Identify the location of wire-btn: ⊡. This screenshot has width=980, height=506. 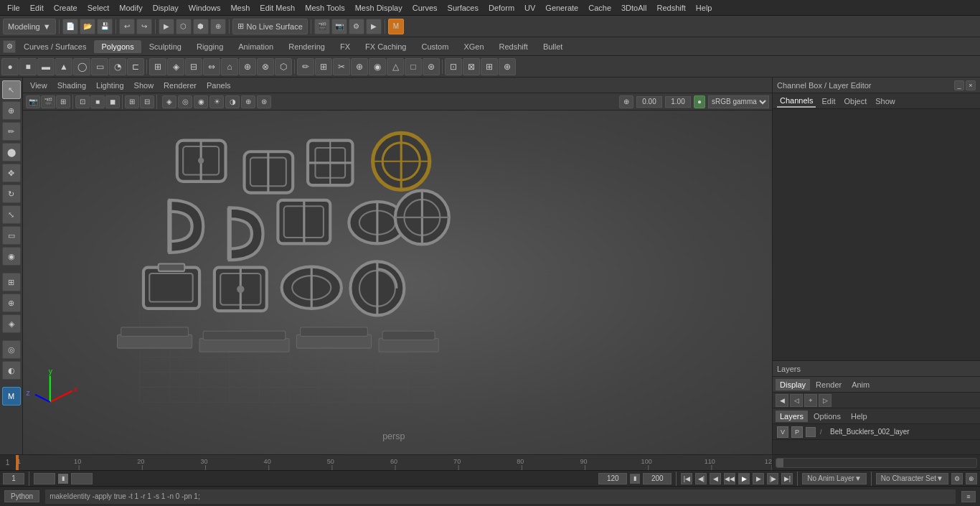
(83, 102).